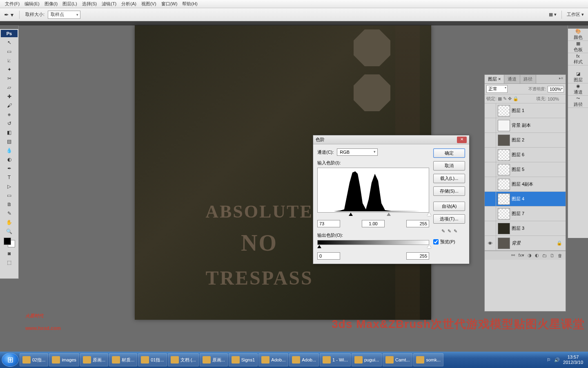  Describe the element at coordinates (418, 224) in the screenshot. I see `input-white-field` at that location.